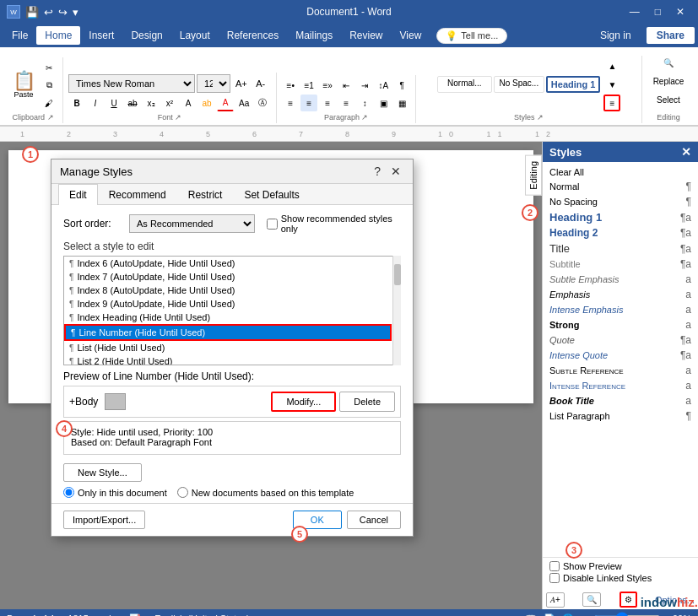 Image resolution: width=698 pixels, height=616 pixels. Describe the element at coordinates (398, 275) in the screenshot. I see `listbox-scroll-thumb` at that location.